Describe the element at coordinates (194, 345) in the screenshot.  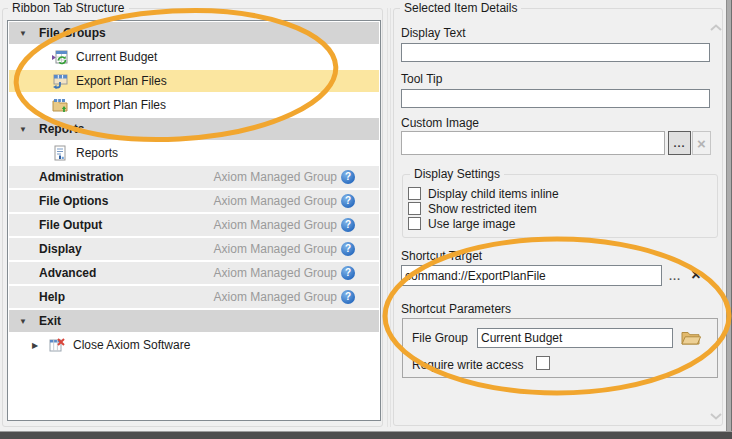
I see `tree-item-close-axiom-software: ▶ Close Axiom Software` at that location.